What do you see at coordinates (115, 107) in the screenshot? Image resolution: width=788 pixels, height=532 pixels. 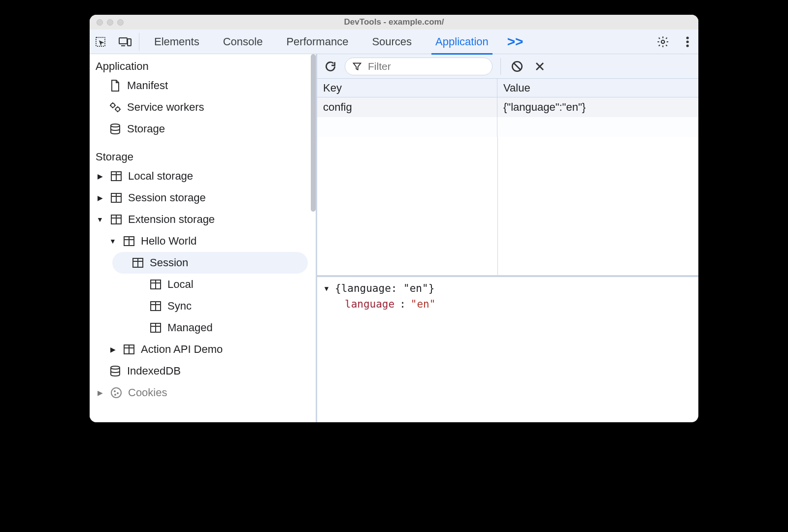 I see `gears-icon` at bounding box center [115, 107].